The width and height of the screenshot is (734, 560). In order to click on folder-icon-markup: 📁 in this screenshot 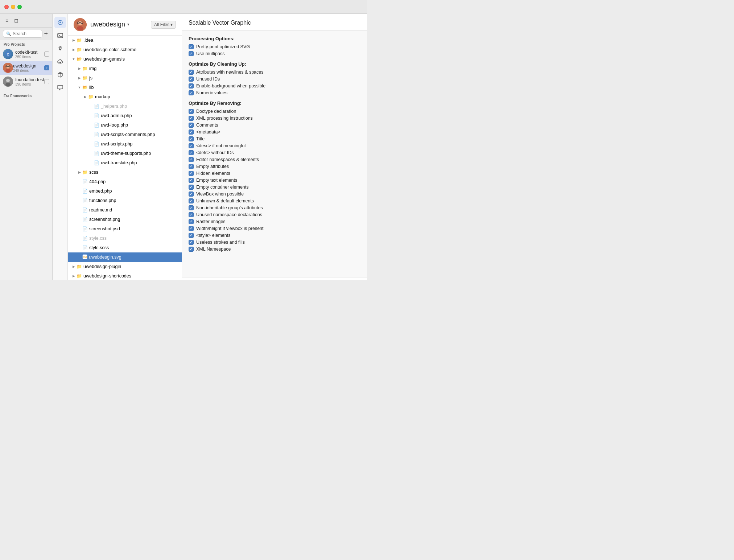, I will do `click(91, 97)`.